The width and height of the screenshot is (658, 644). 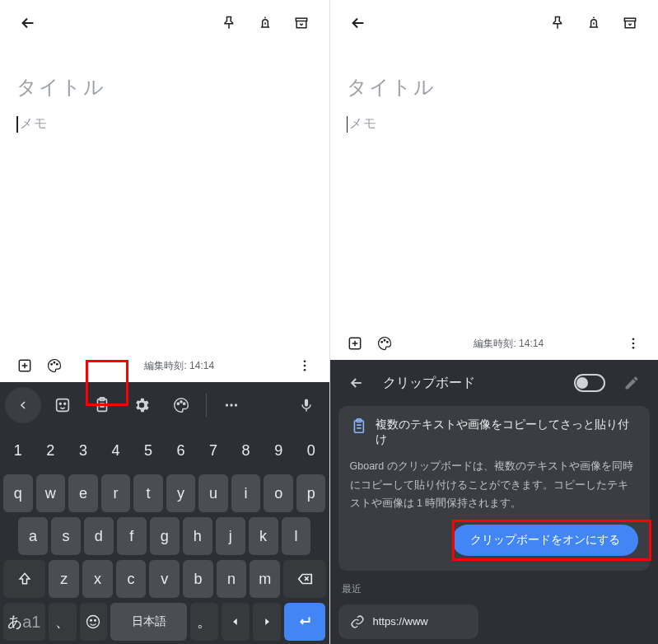 I want to click on key: m, so click(x=265, y=579).